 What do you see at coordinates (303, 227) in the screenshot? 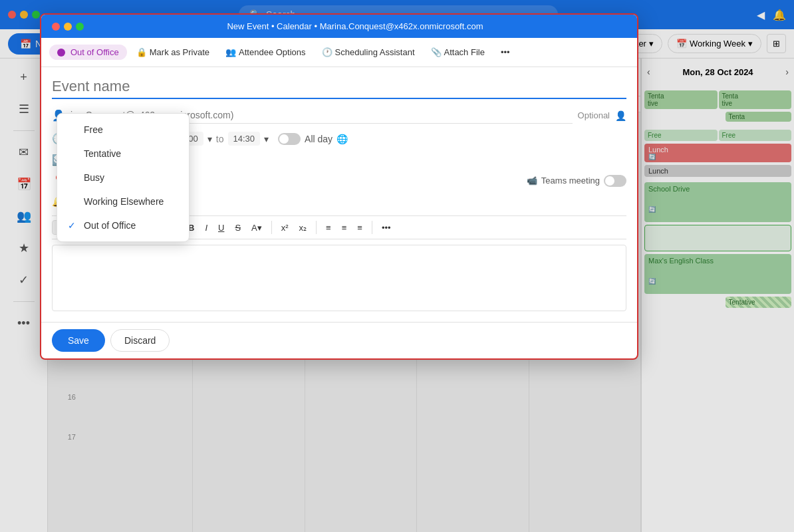
I see `subscript-button: x₂` at bounding box center [303, 227].